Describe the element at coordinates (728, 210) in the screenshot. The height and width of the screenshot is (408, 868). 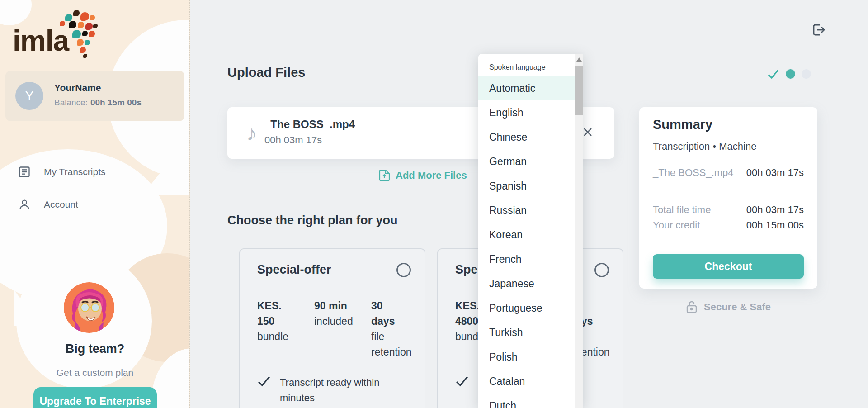
I see `summary-total-row: Total file time 00h 03m 17s` at that location.